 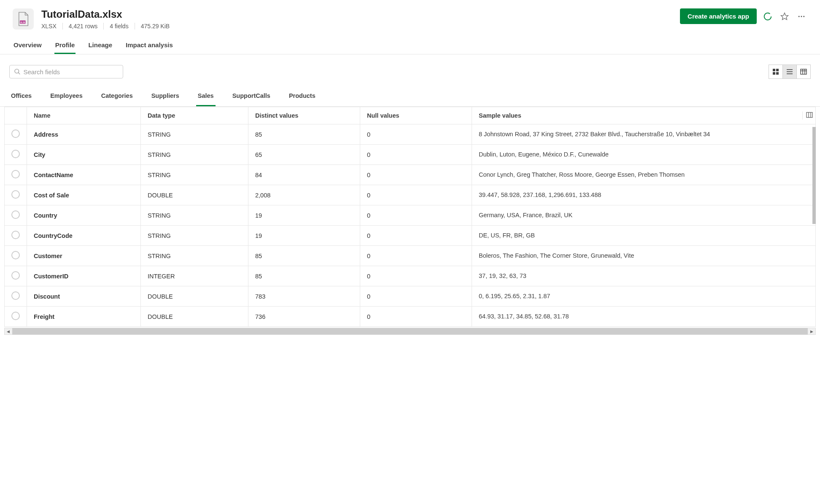 What do you see at coordinates (718, 16) in the screenshot?
I see `create-analytics-app-button: Create analytics app` at bounding box center [718, 16].